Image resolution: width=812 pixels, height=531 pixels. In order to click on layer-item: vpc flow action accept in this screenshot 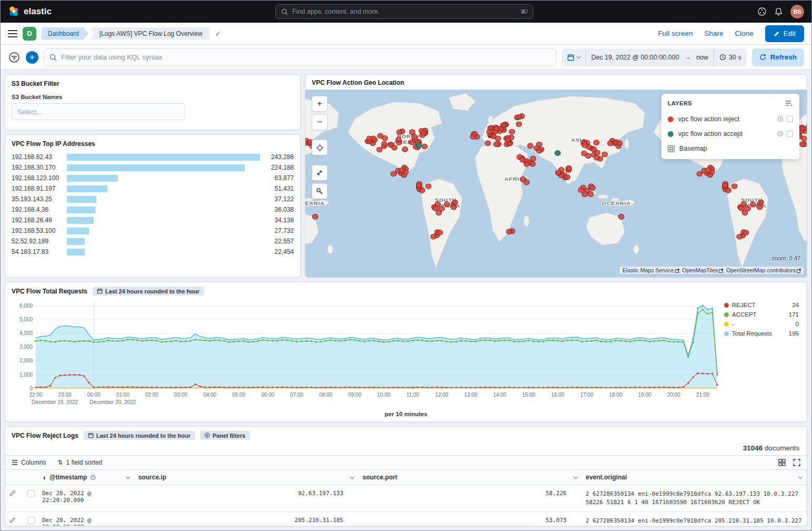, I will do `click(730, 134)`.